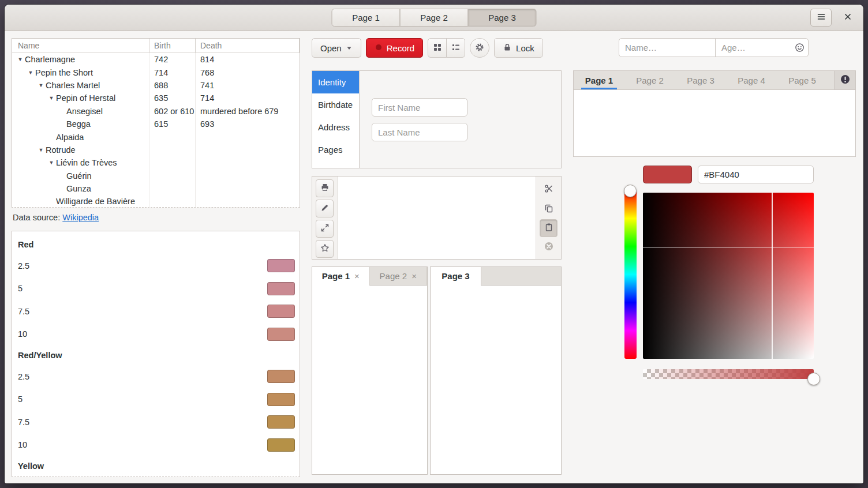 The height and width of the screenshot is (488, 868). Describe the element at coordinates (800, 48) in the screenshot. I see `emoji-icon` at that location.